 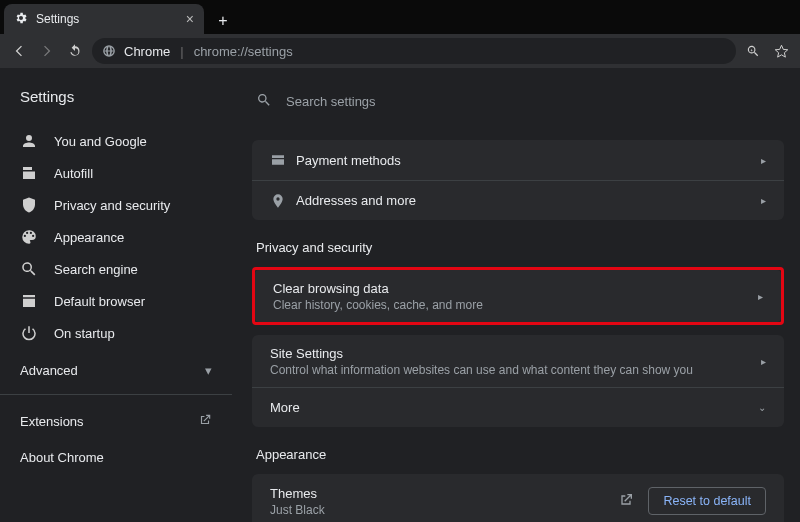 What do you see at coordinates (109, 51) in the screenshot?
I see `site-info-icon` at bounding box center [109, 51].